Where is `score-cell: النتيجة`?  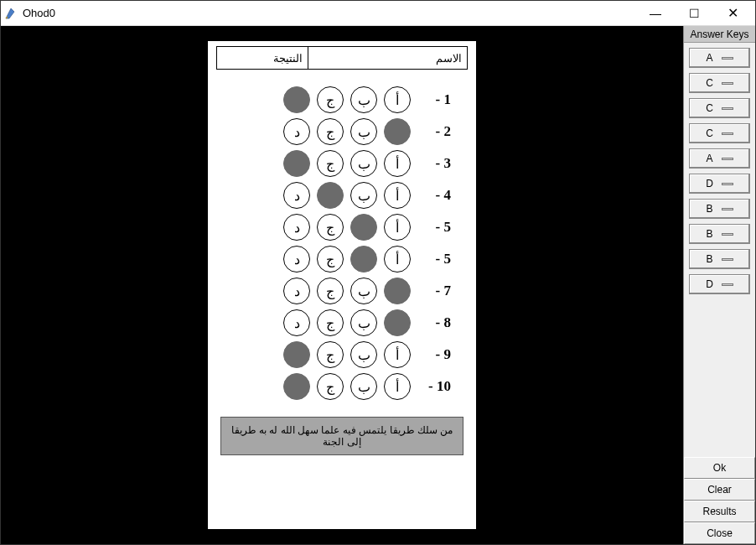 score-cell: النتيجة is located at coordinates (262, 58).